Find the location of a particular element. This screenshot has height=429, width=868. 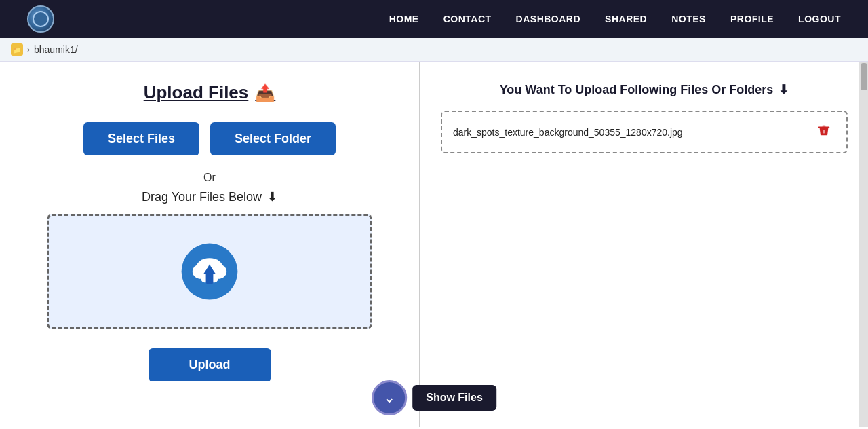

select-folder-button: Select Folder is located at coordinates (273, 138).